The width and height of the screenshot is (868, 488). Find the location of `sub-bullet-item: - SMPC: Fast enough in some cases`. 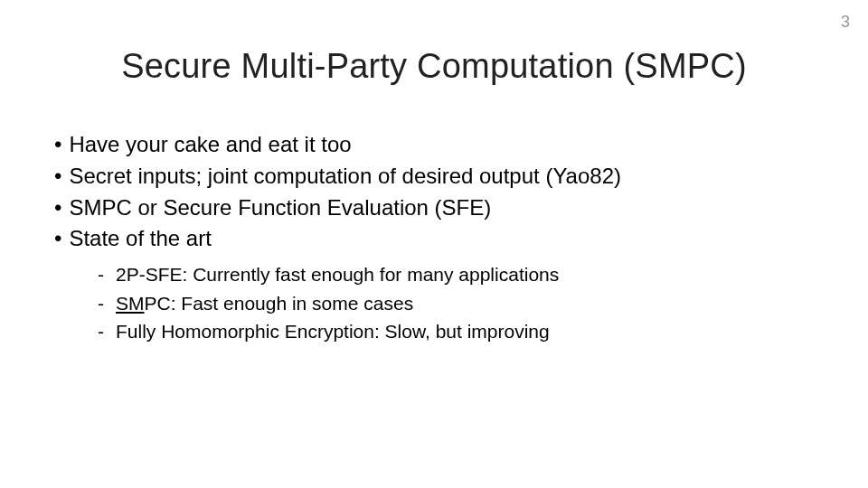

sub-bullet-item: - SMPC: Fast enough in some cases is located at coordinates (465, 304).